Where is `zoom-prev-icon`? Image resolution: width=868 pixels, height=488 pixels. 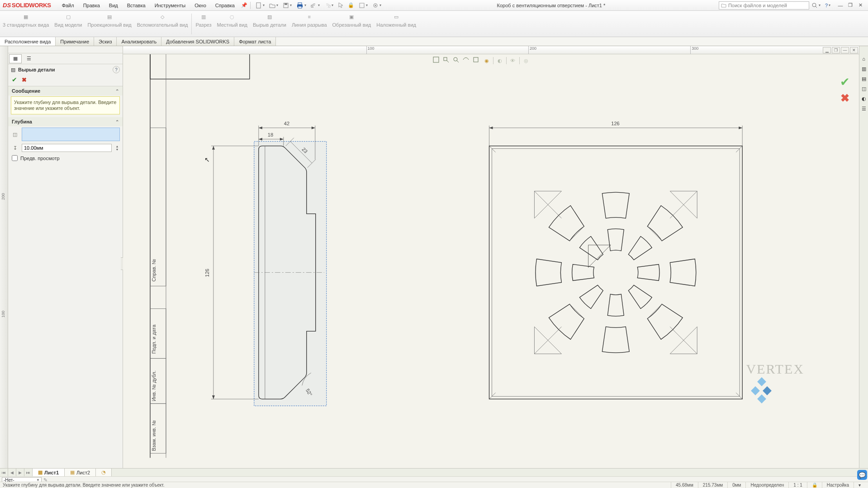 zoom-prev-icon is located at coordinates (457, 61).